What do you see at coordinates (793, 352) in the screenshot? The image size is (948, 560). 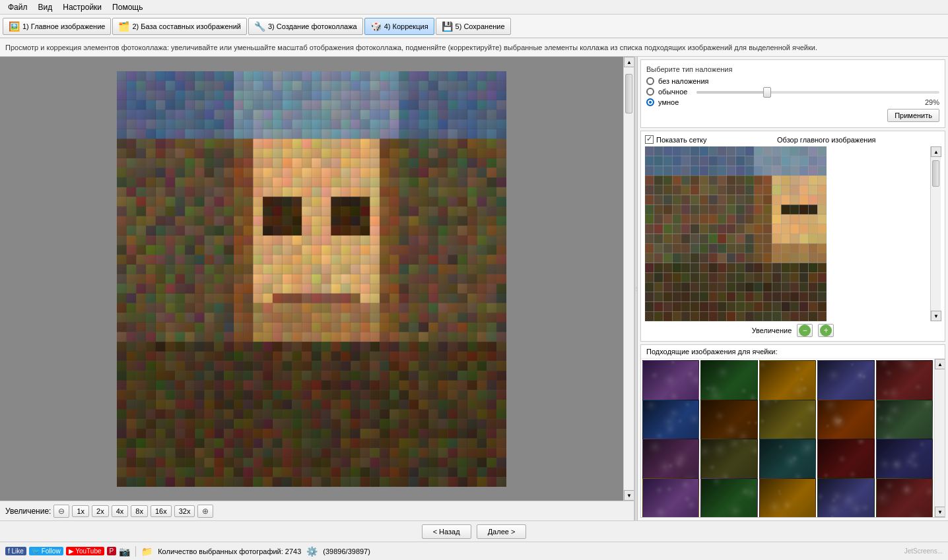 I see `matching-title: Подходящие изображения для ячейки:` at bounding box center [793, 352].